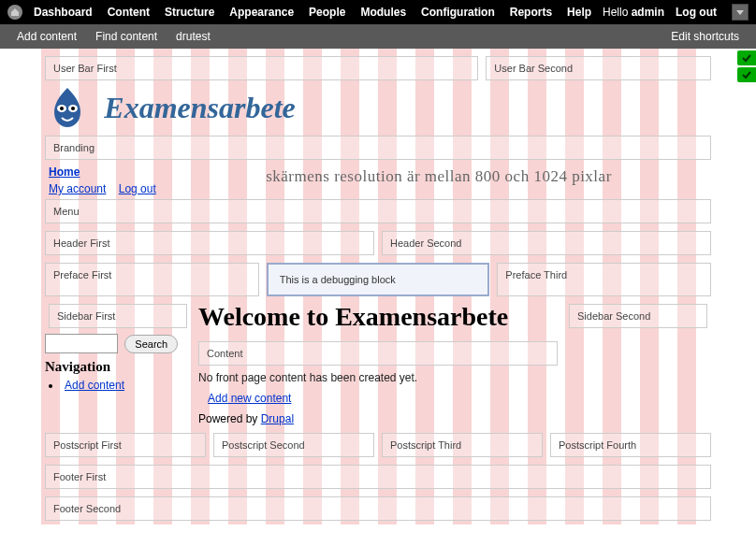 Image resolution: width=756 pixels, height=546 pixels. What do you see at coordinates (747, 67) in the screenshot?
I see `status-tabs` at bounding box center [747, 67].